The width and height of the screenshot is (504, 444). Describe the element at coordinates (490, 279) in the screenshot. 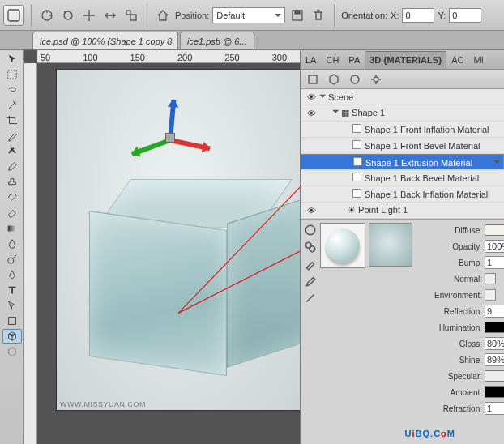

I see `normal-menu` at that location.